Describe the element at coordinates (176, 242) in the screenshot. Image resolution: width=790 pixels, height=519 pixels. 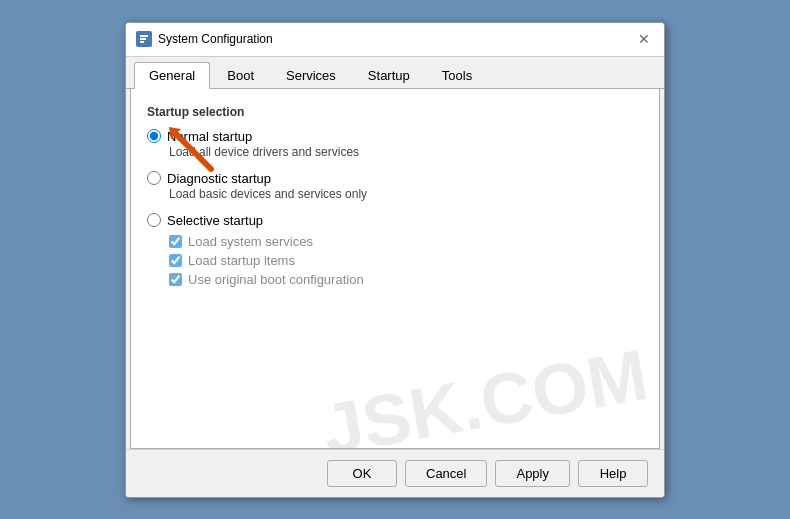
I see `load-system-services-checkbox` at that location.